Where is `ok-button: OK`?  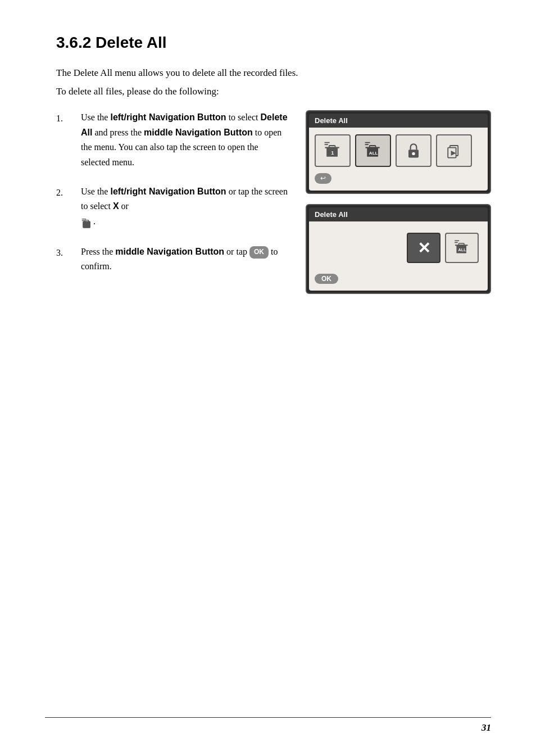 ok-button: OK is located at coordinates (326, 279).